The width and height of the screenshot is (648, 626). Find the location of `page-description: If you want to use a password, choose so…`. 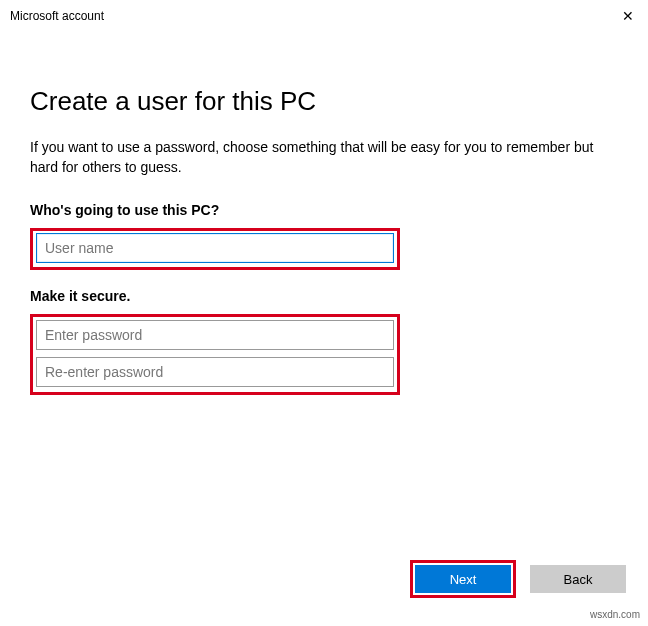

page-description: If you want to use a password, choose so… is located at coordinates (324, 158).